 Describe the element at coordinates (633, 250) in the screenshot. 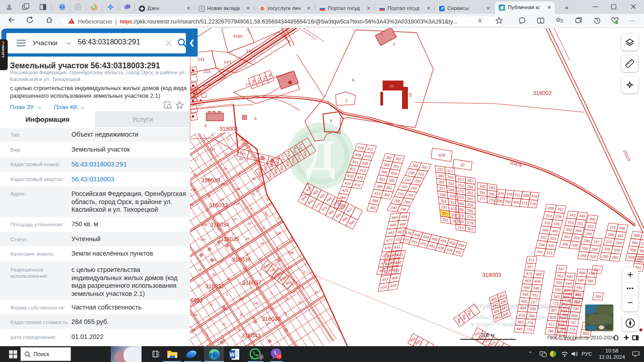

I see `svg-text: 509` at that location.